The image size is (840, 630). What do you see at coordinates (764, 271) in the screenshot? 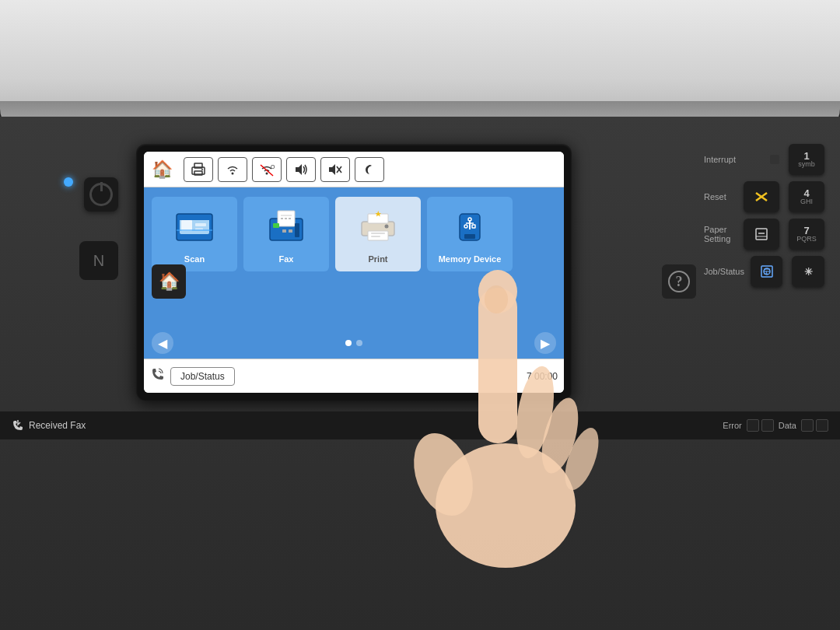
I see `job-status-row: Job/Status i ✳` at bounding box center [764, 271].